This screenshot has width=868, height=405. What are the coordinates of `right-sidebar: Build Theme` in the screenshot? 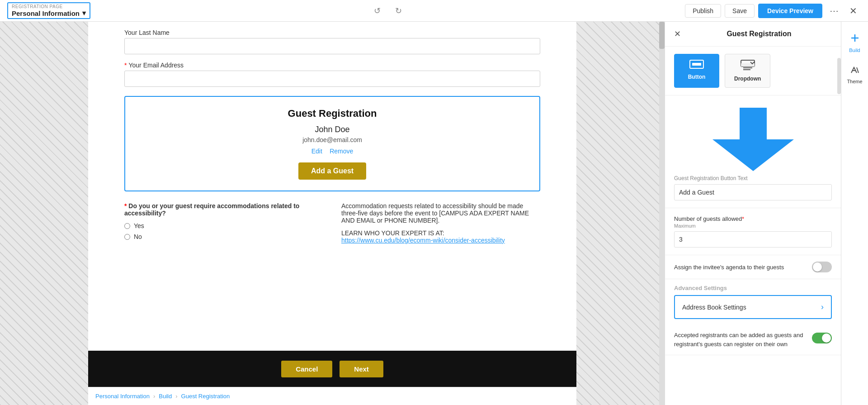 It's located at (854, 214).